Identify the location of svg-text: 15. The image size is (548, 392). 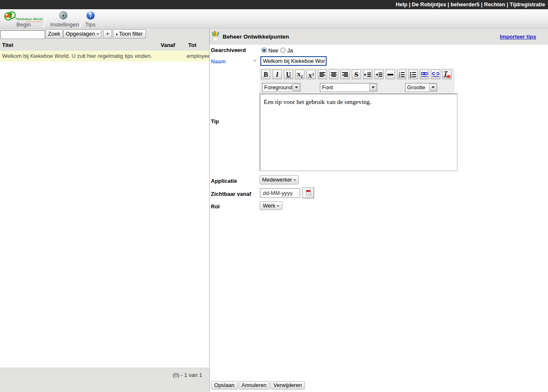
(309, 193).